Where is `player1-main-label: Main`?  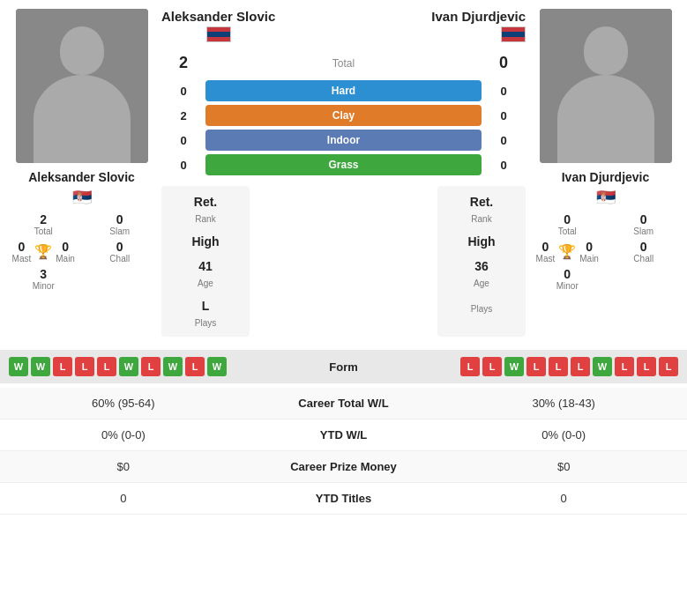 player1-main-label: Main is located at coordinates (65, 259).